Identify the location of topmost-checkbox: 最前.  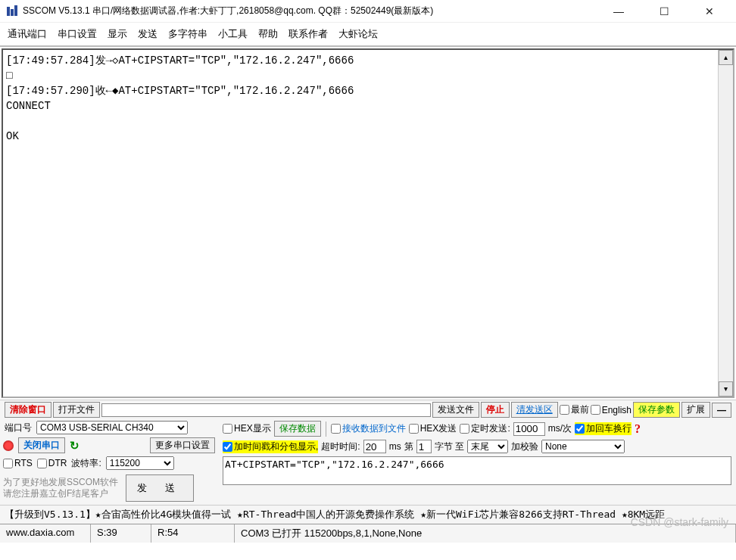
(574, 410).